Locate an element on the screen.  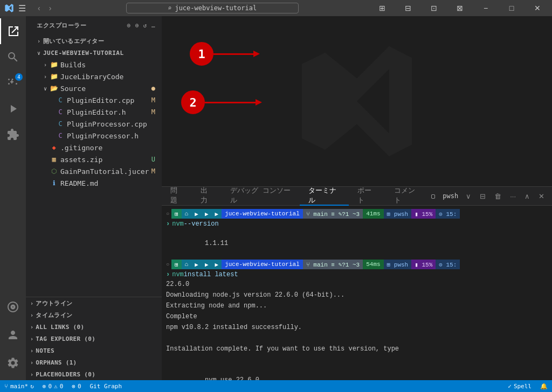
all-links-label: ALL LINKS (0) is located at coordinates (60, 327).